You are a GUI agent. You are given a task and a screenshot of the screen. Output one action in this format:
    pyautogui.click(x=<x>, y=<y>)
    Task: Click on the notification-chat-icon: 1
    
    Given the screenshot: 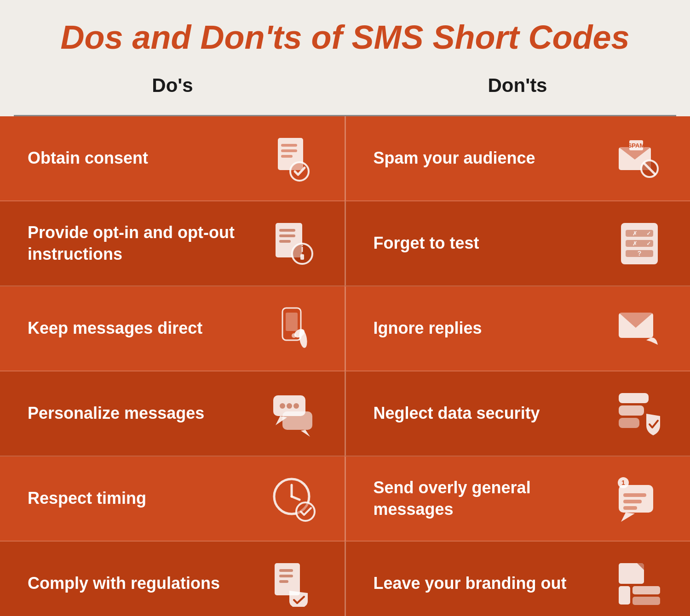 What is the action you would take?
    pyautogui.click(x=639, y=499)
    